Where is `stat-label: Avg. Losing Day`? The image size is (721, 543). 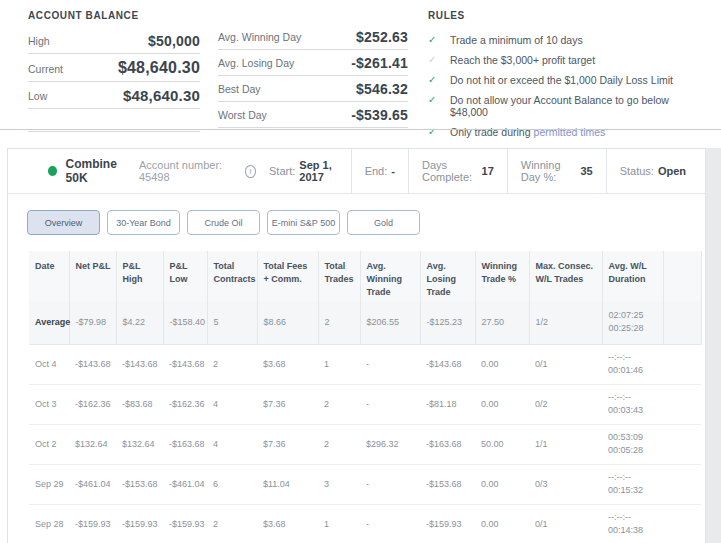
stat-label: Avg. Losing Day is located at coordinates (256, 64).